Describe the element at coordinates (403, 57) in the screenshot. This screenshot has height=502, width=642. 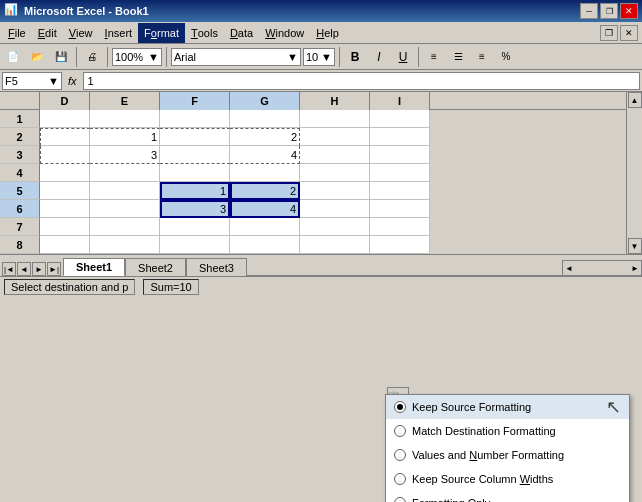
I see `underline-btn: U` at that location.